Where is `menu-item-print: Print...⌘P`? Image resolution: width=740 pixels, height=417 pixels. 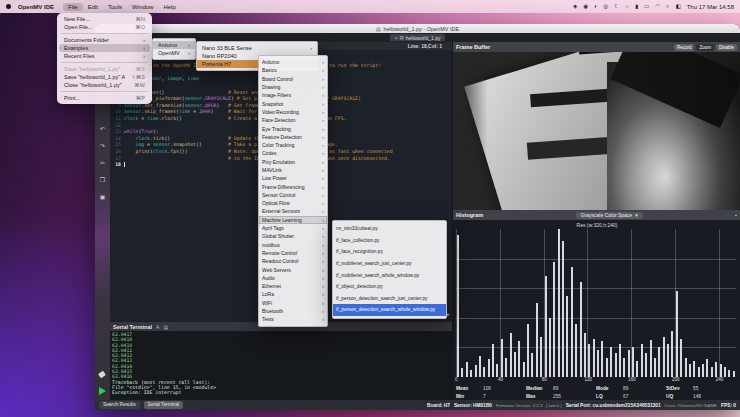 menu-item-print: Print...⌘P is located at coordinates (104, 98).